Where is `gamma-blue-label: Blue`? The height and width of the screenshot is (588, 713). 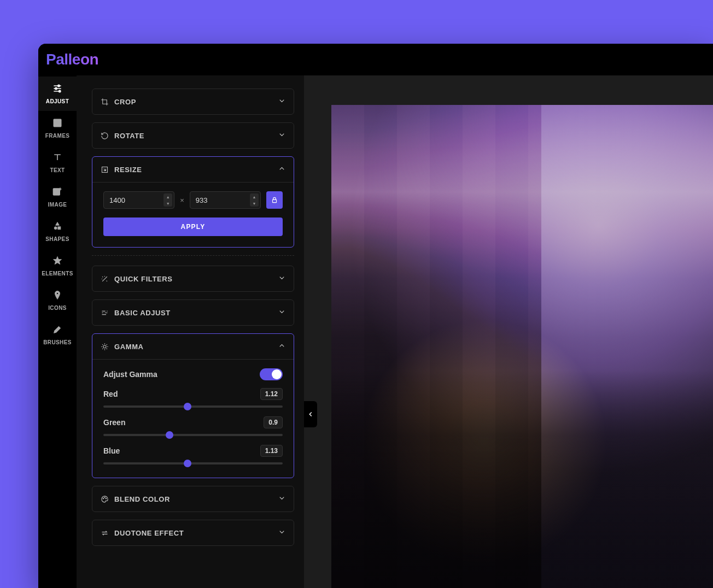 gamma-blue-label: Blue is located at coordinates (112, 451).